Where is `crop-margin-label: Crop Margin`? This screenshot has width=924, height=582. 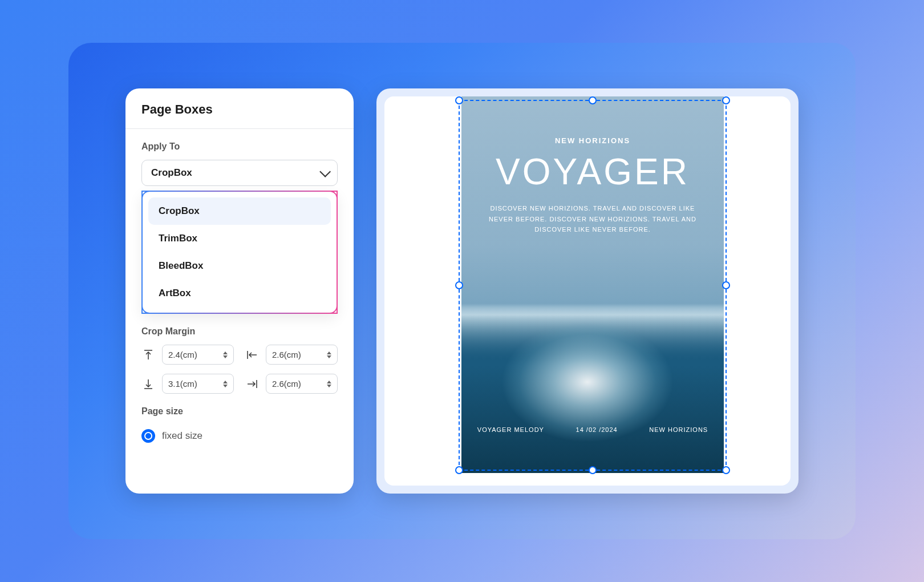
crop-margin-label: Crop Margin is located at coordinates (240, 329).